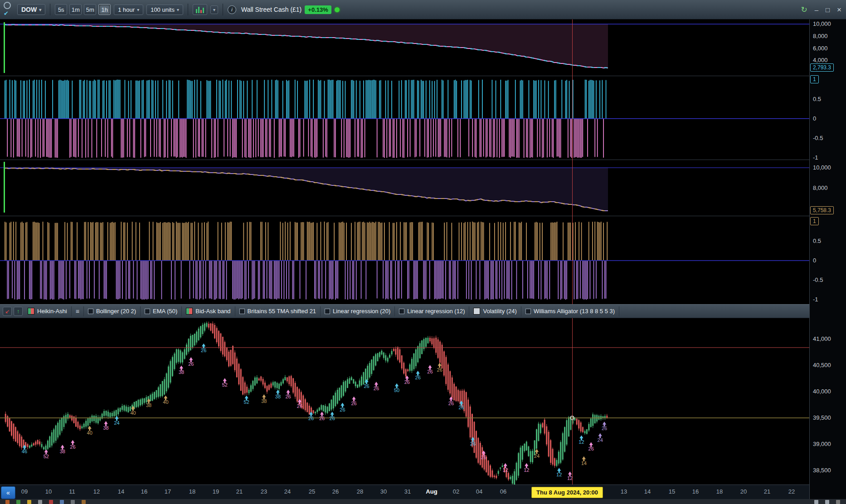 Image resolution: width=846 pixels, height=504 pixels. Describe the element at coordinates (200, 10) in the screenshot. I see `chart-style-button` at that location.